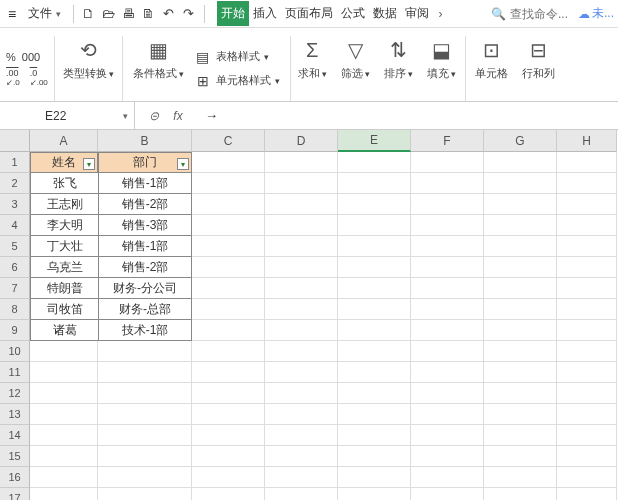 Image resolution: width=618 pixels, height=500 pixels. I want to click on percent-button: %, so click(11, 57).